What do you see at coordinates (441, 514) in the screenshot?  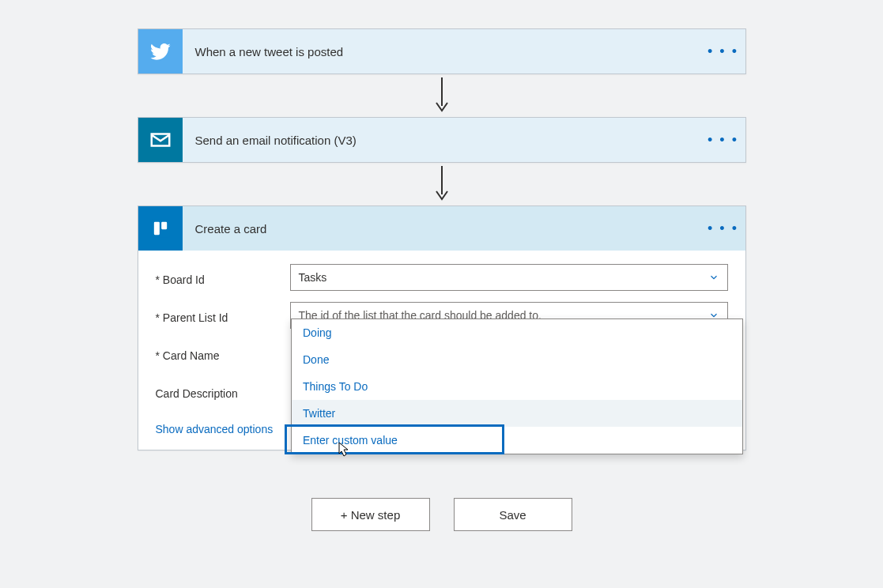 I see `bottom-actions: + New step Save` at bounding box center [441, 514].